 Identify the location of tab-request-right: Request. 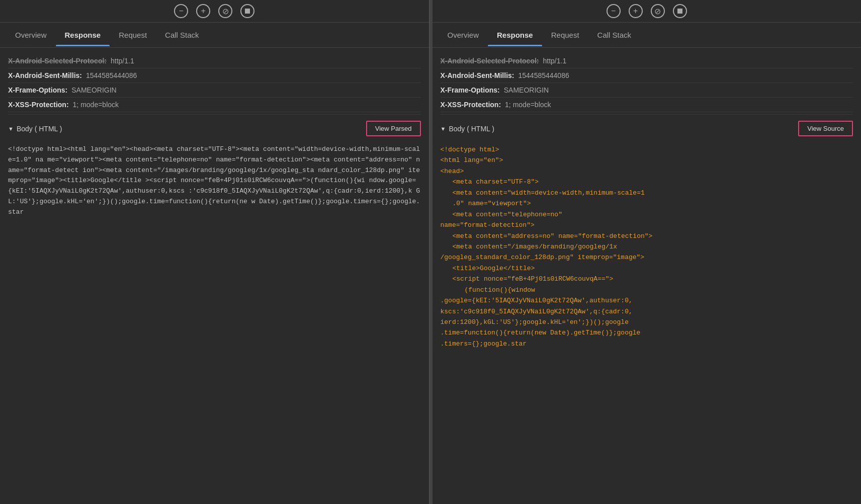
(565, 35).